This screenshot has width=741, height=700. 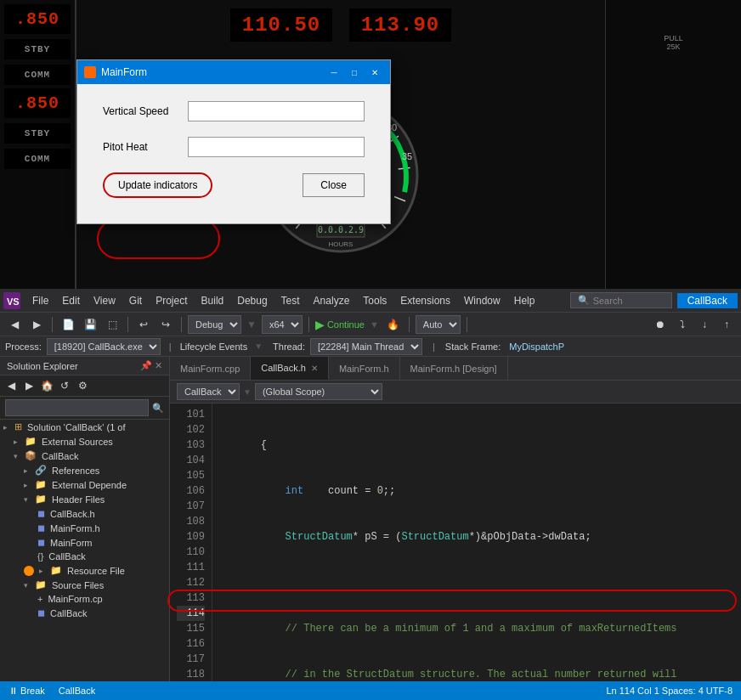 What do you see at coordinates (37, 325) in the screenshot?
I see `forward-button: ▶` at bounding box center [37, 325].